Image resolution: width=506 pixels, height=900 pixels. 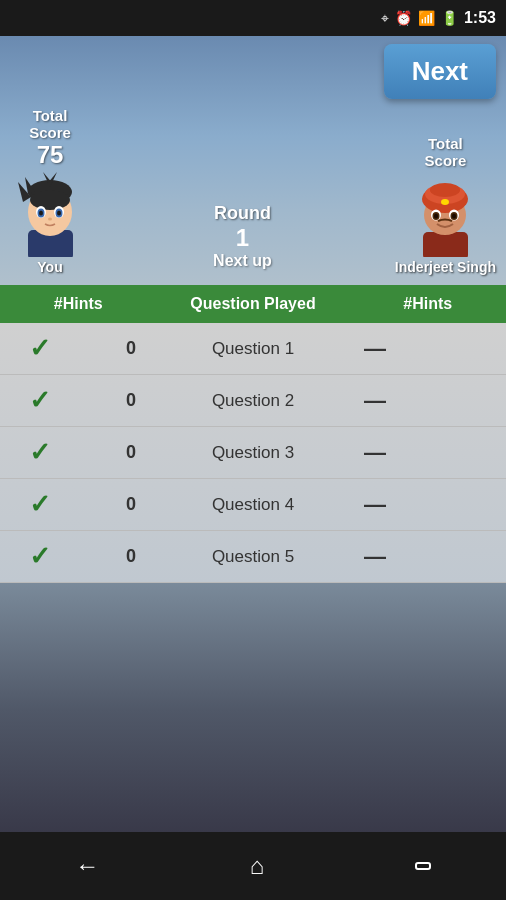 I want to click on bluetooth-icon: ⌖, so click(x=385, y=18).